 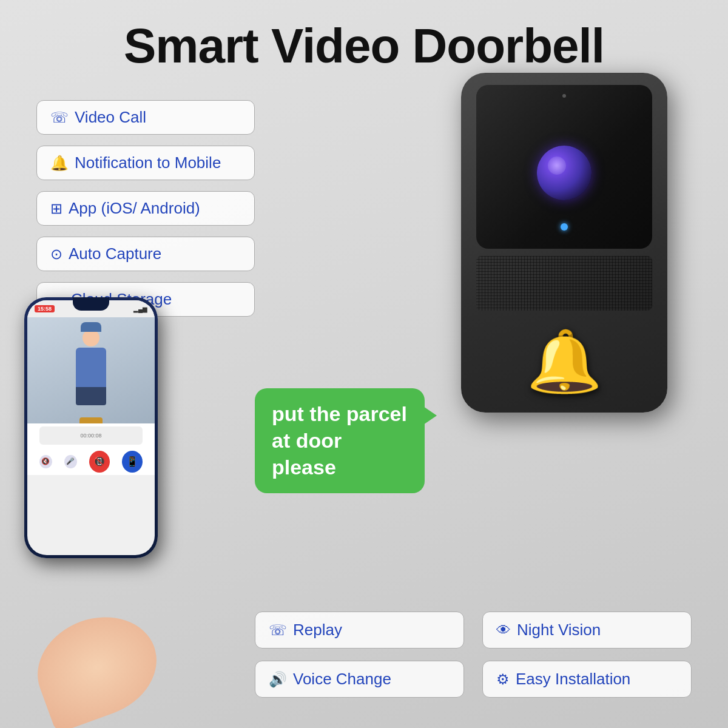 I want to click on delivery-person, so click(x=91, y=376).